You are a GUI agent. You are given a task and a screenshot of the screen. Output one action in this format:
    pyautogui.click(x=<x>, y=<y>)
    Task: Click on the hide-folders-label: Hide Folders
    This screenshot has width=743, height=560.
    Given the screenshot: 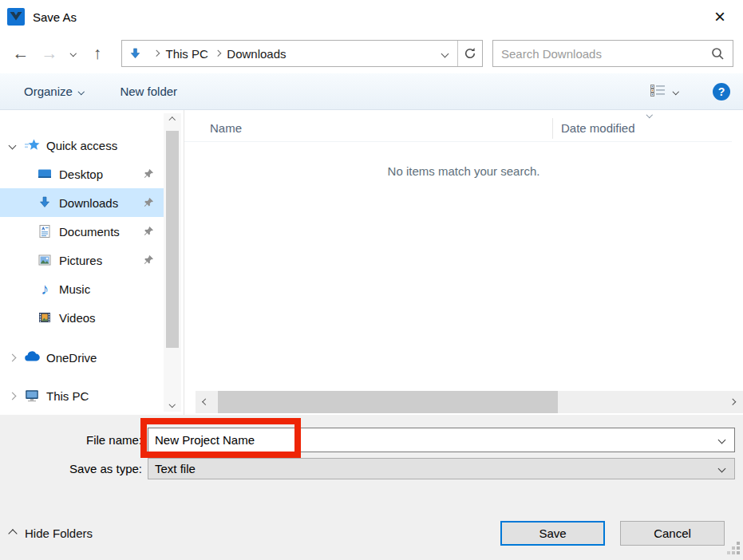 What is the action you would take?
    pyautogui.click(x=59, y=533)
    